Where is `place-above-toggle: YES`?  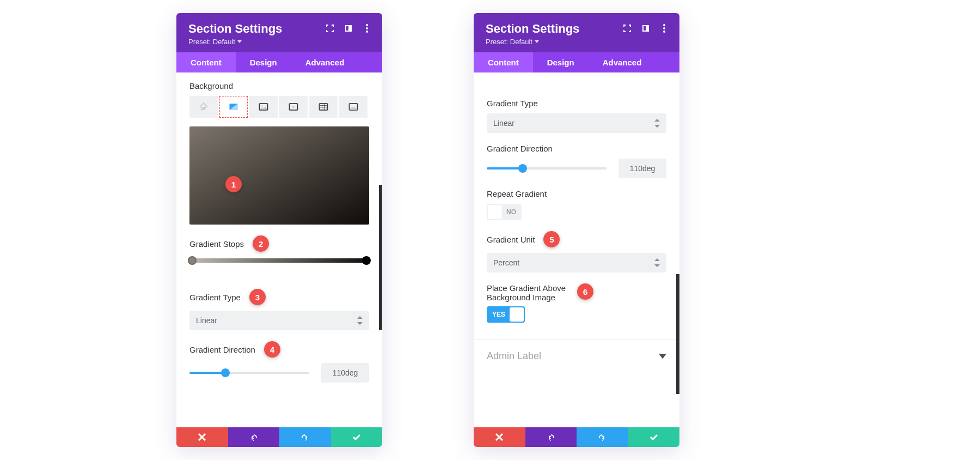
place-above-toggle: YES is located at coordinates (506, 314).